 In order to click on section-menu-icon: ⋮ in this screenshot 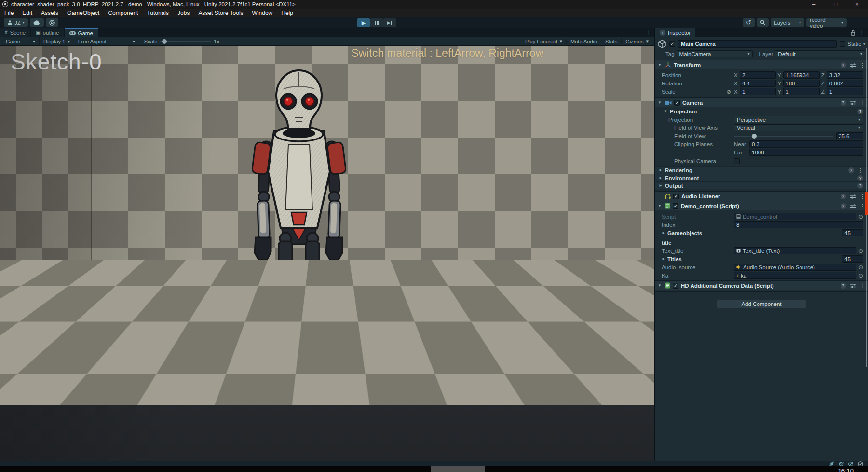, I will do `click(861, 170)`.